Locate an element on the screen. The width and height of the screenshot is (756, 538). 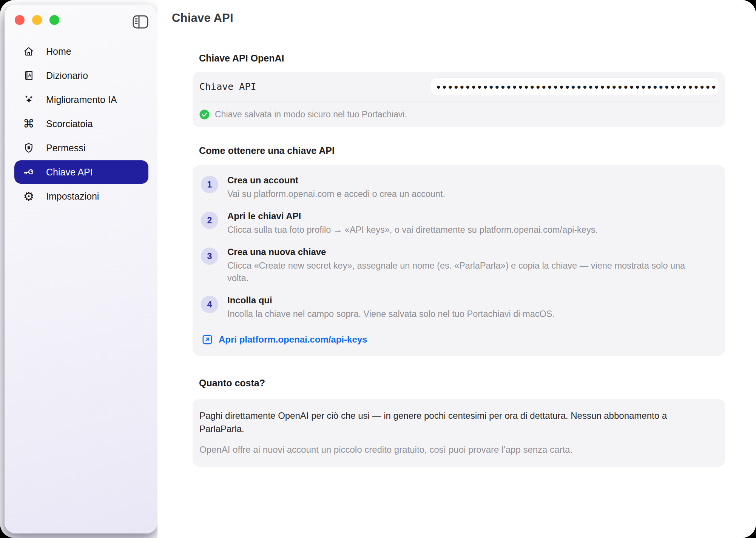
open-api-keys-link: Apri platform.openai.com/api-keys is located at coordinates (458, 340).